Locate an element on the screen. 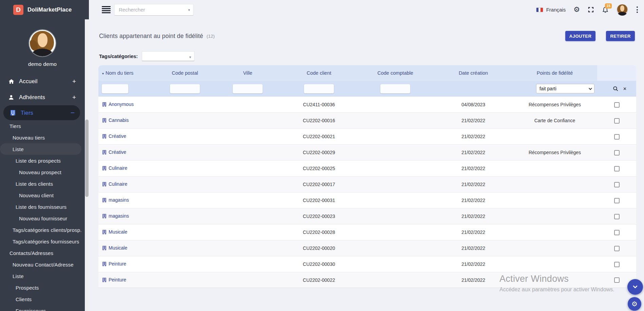 The height and width of the screenshot is (311, 644). sidebar-subitem-tiers: Tiers is located at coordinates (42, 126).